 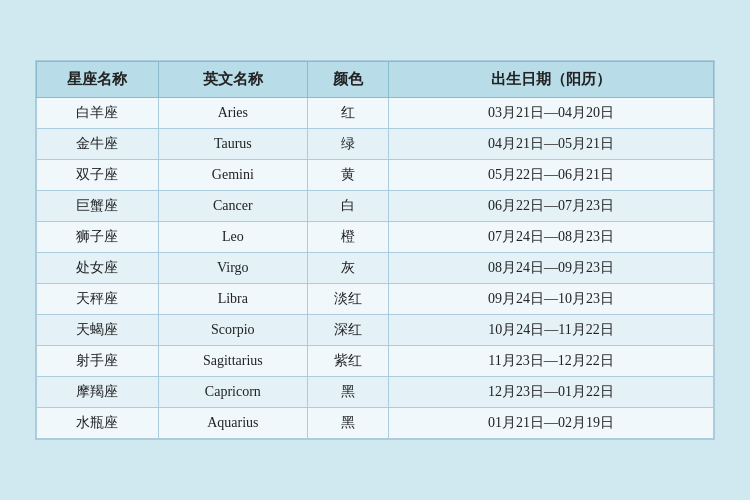 What do you see at coordinates (376, 176) in the screenshot?
I see `table-row: 双子座Gemini黄05月22日—06月21日` at bounding box center [376, 176].